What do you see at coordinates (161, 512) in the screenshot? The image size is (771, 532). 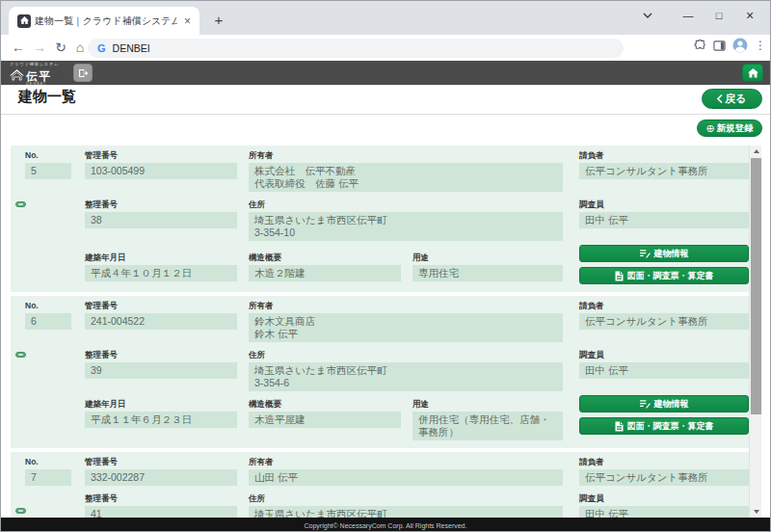 I see `field-seiri: 41` at bounding box center [161, 512].